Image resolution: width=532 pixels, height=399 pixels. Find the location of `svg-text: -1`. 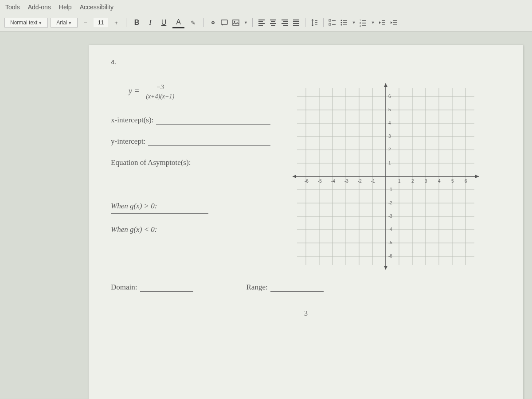

svg-text: -1 is located at coordinates (373, 181).